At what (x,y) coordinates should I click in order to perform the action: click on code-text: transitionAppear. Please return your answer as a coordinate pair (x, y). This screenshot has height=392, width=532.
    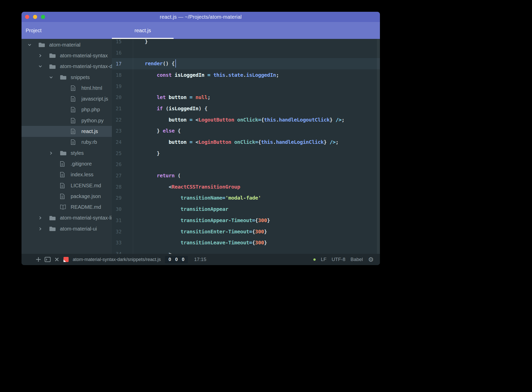
    Looking at the image, I should click on (181, 209).